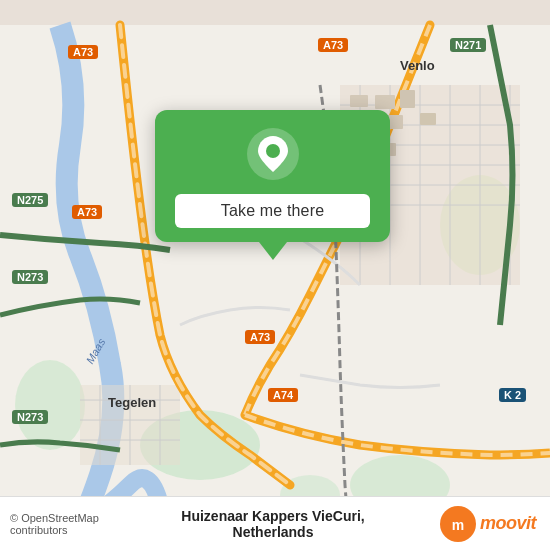 The width and height of the screenshot is (550, 550). Describe the element at coordinates (468, 45) in the screenshot. I see `road-label-n271: N271` at that location.